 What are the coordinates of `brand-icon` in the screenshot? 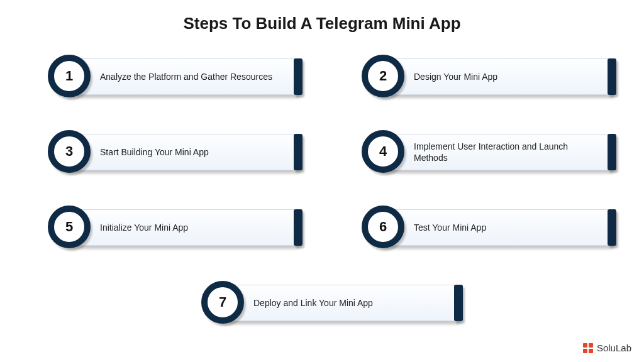 It's located at (588, 348).